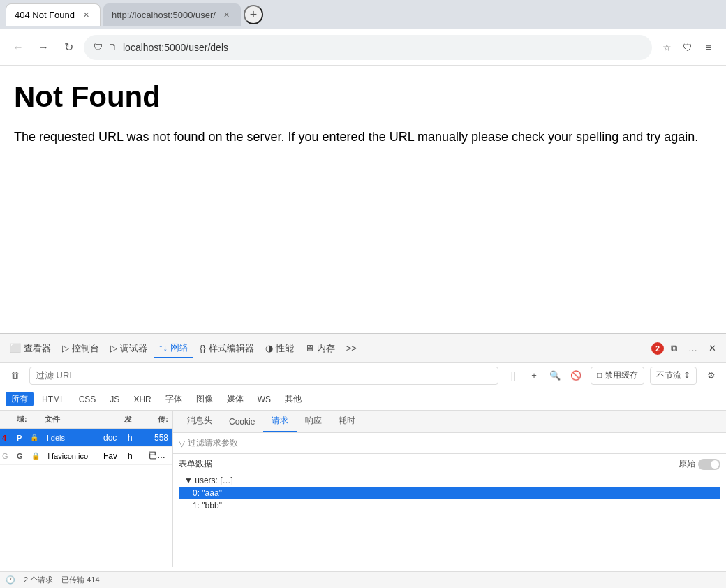  What do you see at coordinates (688, 47) in the screenshot?
I see `pocket-button: 🛡` at bounding box center [688, 47].